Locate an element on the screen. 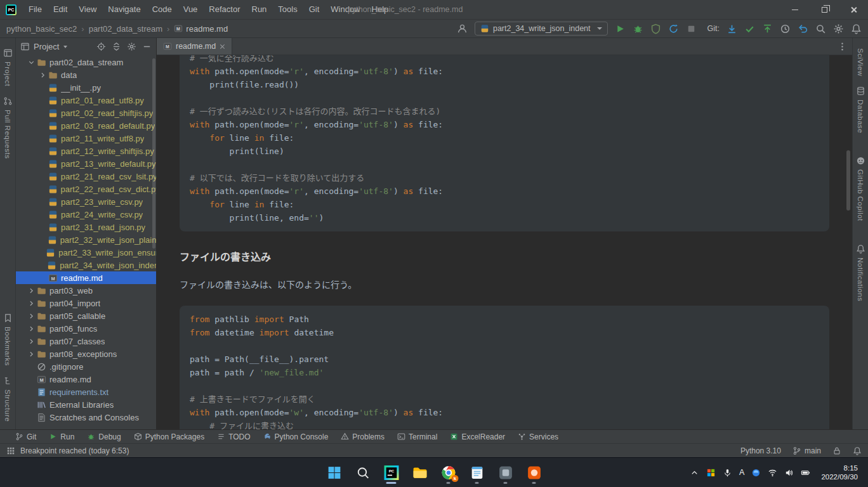 Image resolution: width=868 pixels, height=487 pixels. editor-scrollbar is located at coordinates (848, 180).